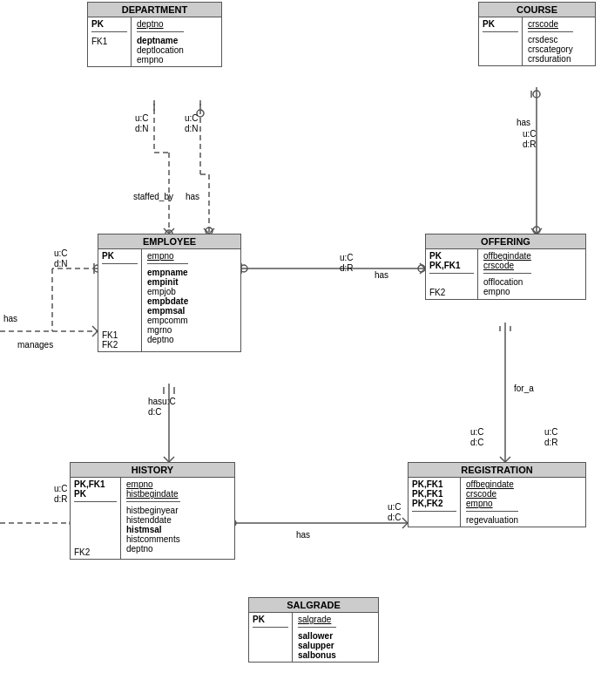 Image resolution: width=601 pixels, height=700 pixels. What do you see at coordinates (395, 518) in the screenshot?
I see `card-dc-reg-top: d:C` at bounding box center [395, 518].